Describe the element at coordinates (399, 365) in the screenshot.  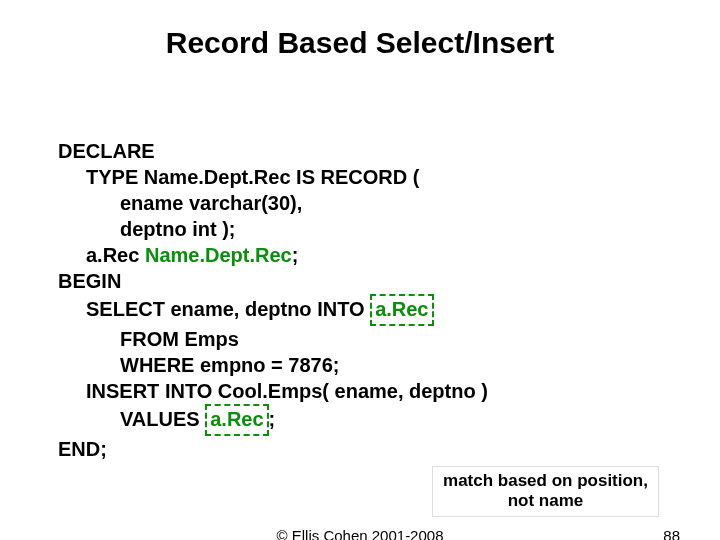
I see `select-line3: WHERE empno = 7876;` at that location.